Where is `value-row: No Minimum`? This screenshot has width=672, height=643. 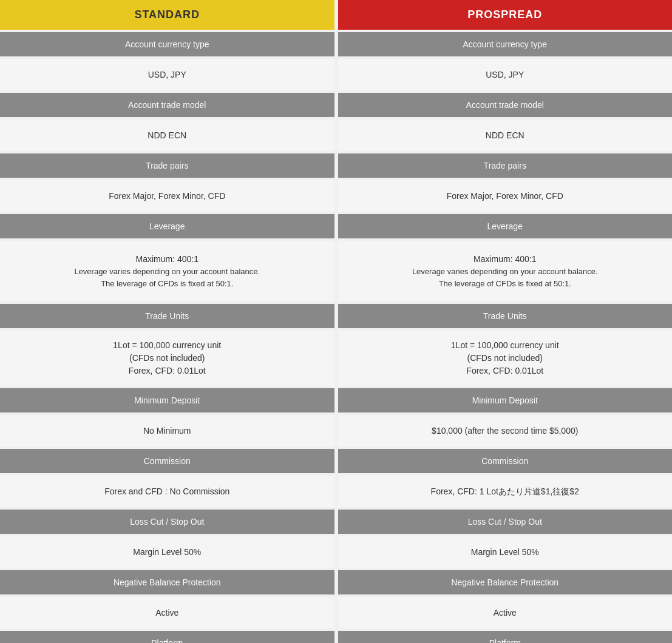 value-row: No Minimum is located at coordinates (168, 431).